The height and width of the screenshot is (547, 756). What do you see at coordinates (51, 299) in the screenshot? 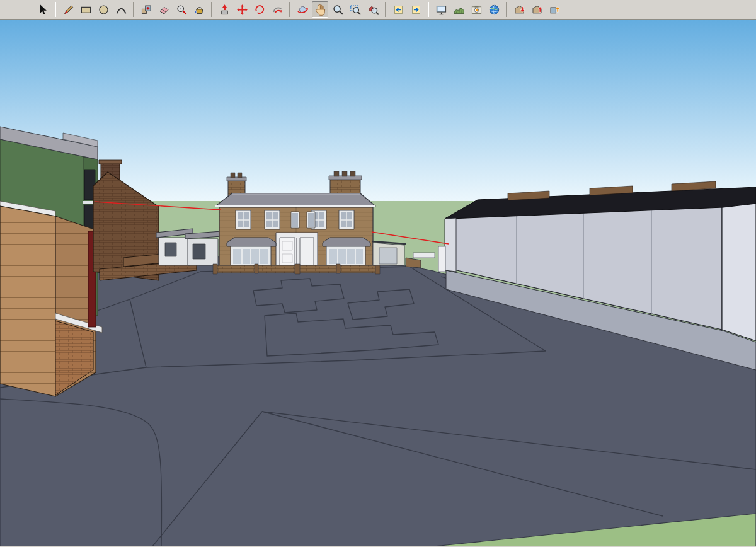
I see `timber-fronted-building` at bounding box center [51, 299].